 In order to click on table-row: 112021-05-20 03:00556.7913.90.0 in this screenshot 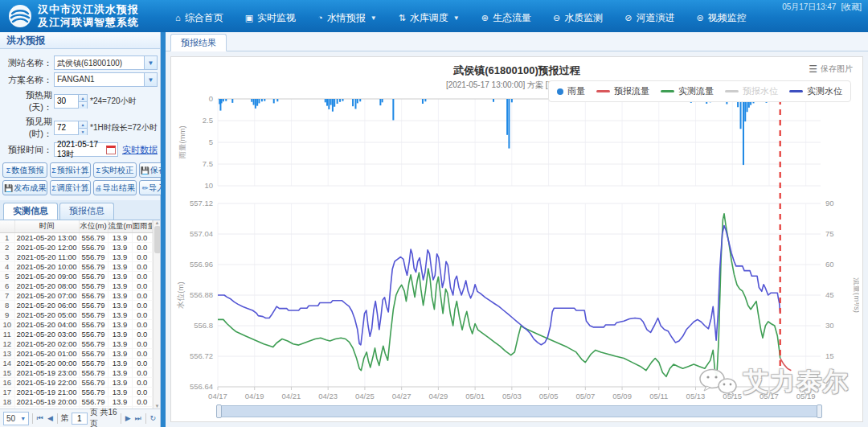, I will do `click(76, 334)`.